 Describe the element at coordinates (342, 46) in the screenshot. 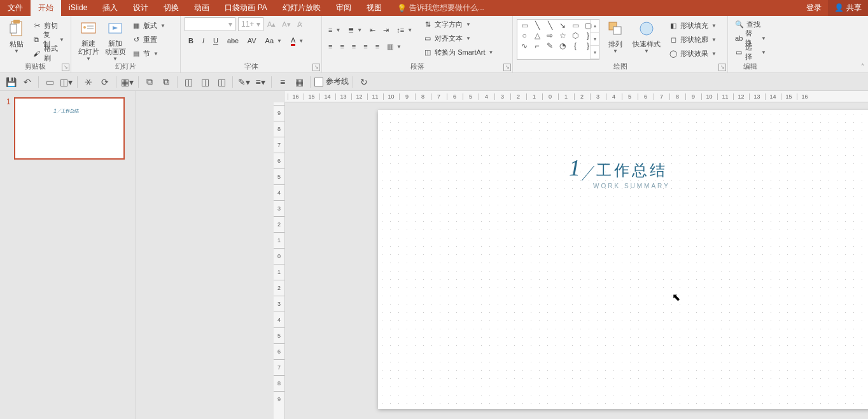

I see `align-center-button: ≡` at that location.